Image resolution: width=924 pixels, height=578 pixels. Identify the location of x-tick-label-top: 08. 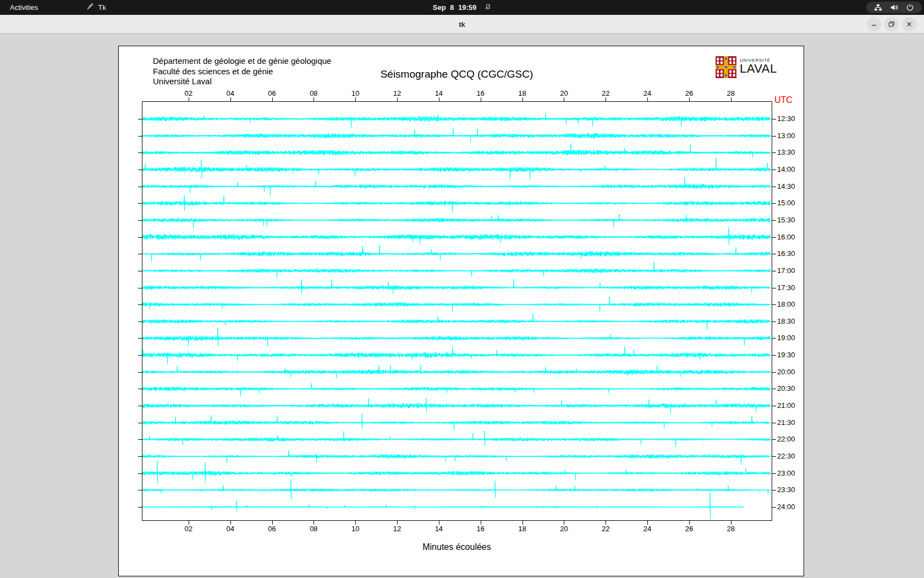
(314, 94).